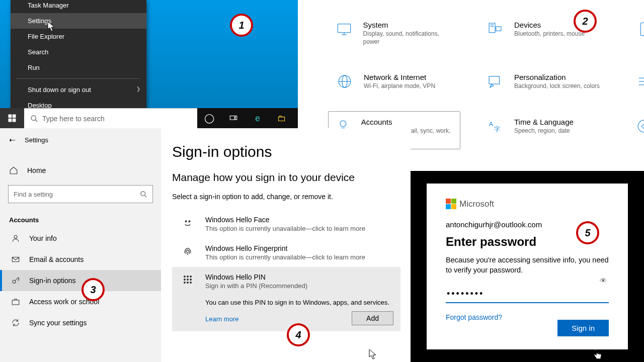 The image size is (644, 362). What do you see at coordinates (399, 86) in the screenshot?
I see `category-sub: Wi-Fi, airplane mode, VPN` at bounding box center [399, 86].